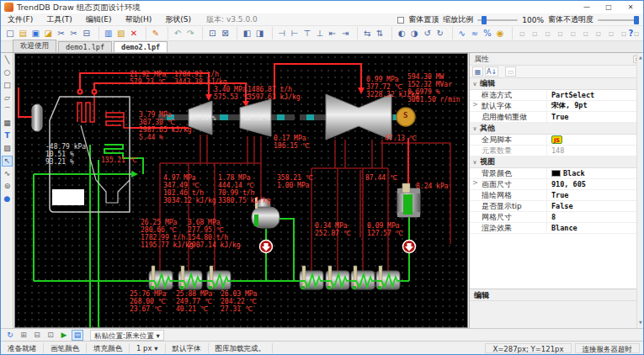  I want to click on value-label: 1486.87 t/h 3597.63 kJ/kg, so click(274, 93).